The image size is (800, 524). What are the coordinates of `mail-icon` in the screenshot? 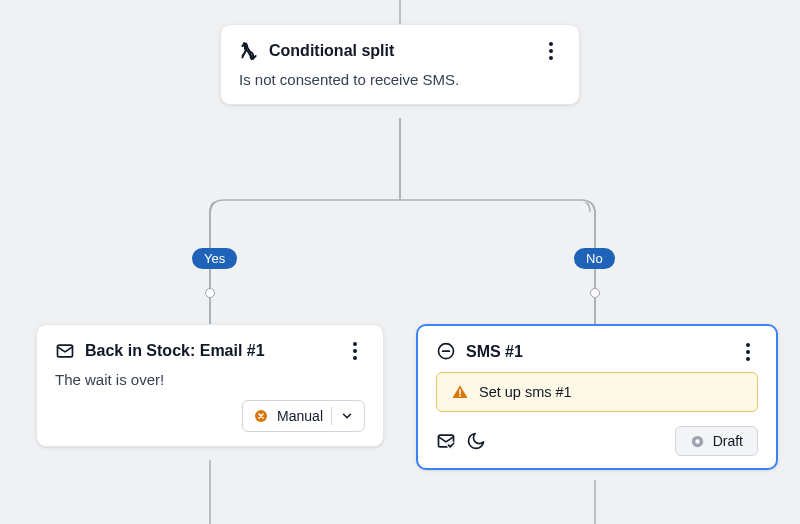 It's located at (65, 351).